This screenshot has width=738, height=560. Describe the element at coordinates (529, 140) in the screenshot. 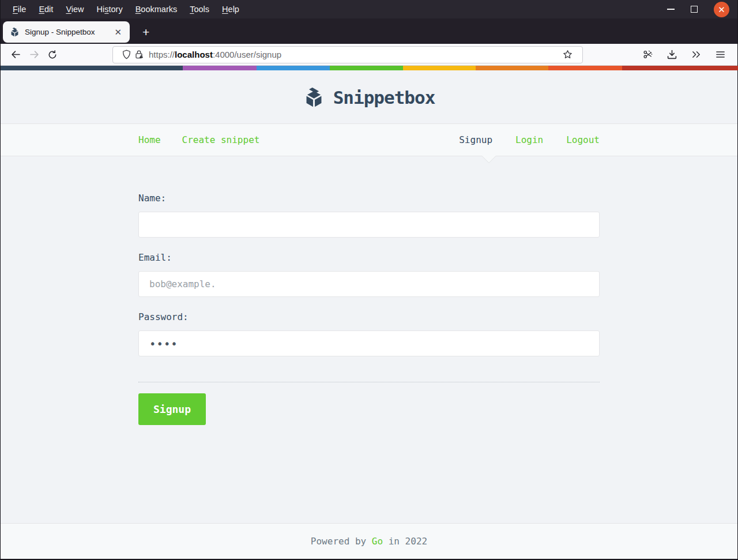

I see `nav-right-links: Signup Login Logout` at that location.